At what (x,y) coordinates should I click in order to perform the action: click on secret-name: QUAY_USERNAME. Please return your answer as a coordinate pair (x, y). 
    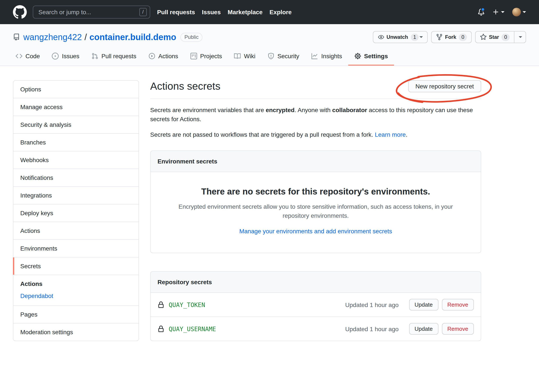
    Looking at the image, I should click on (192, 329).